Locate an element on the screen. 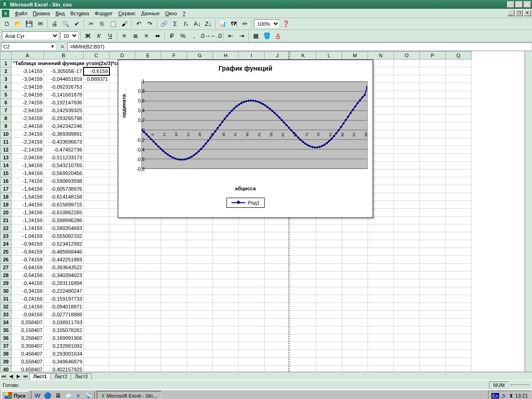 This screenshot has height=399, width=532. taskbar: Пуск W 🔵 🖥 📨 e 📡 X Microsoft Excel - Sin… is located at coordinates (266, 394).